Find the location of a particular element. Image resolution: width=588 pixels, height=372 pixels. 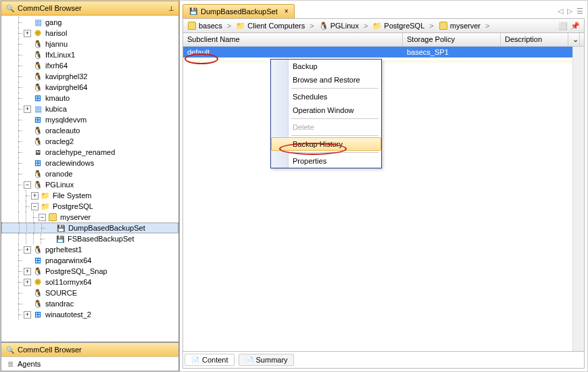

tree-item-postgresql: −PostgreSQL is located at coordinates (90, 206).